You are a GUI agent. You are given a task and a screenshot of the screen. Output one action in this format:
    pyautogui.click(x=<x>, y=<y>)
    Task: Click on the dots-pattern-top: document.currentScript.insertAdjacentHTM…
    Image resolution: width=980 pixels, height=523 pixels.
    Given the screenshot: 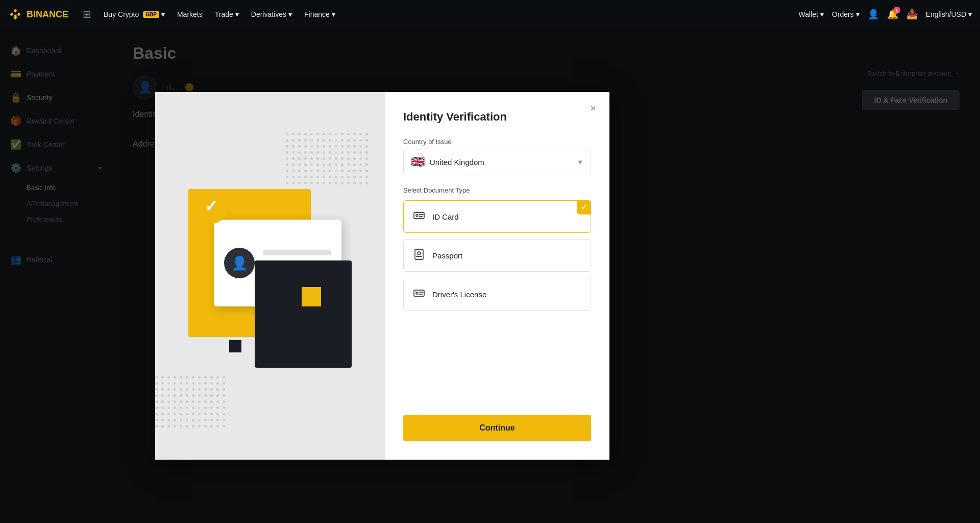 What is the action you would take?
    pyautogui.click(x=328, y=159)
    